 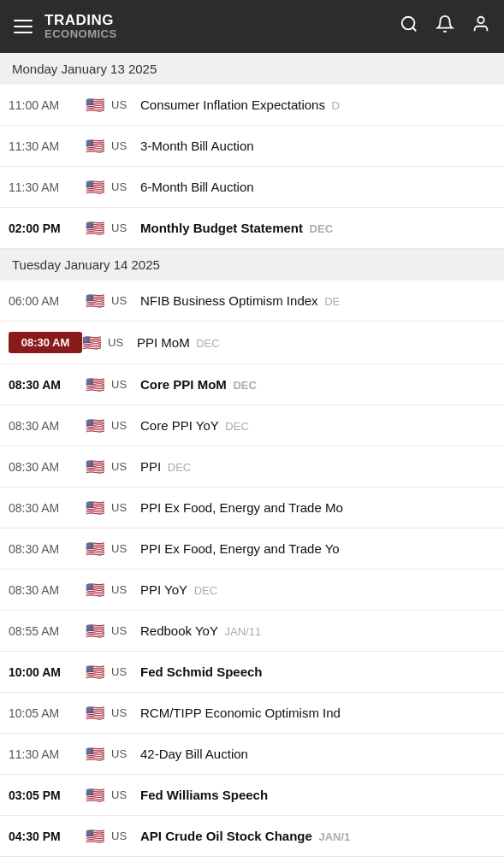 I want to click on event-row: 02:00 PM🇺🇸USMonthly Budget Statement DEC, so click(x=252, y=228).